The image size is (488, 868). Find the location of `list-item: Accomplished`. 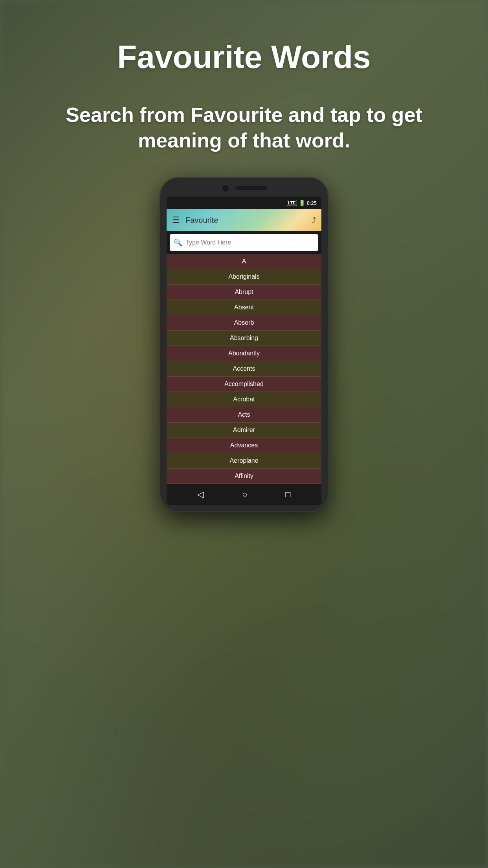

list-item: Accomplished is located at coordinates (244, 384).